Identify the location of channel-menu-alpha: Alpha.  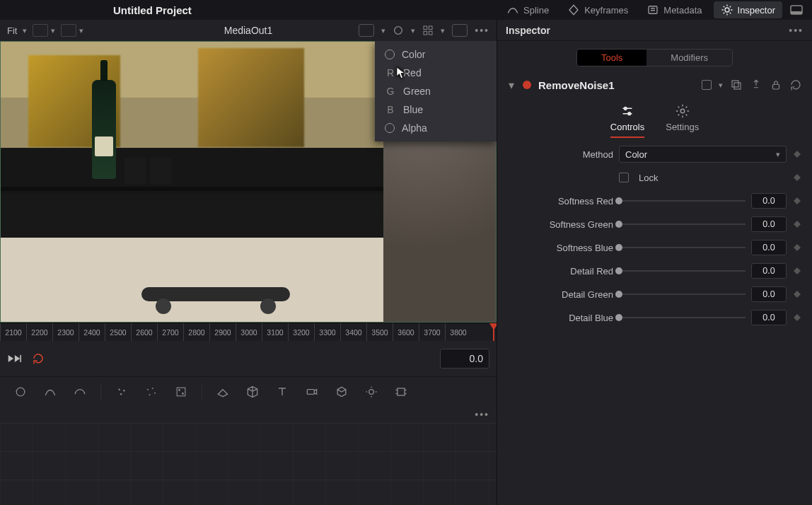
(436, 128).